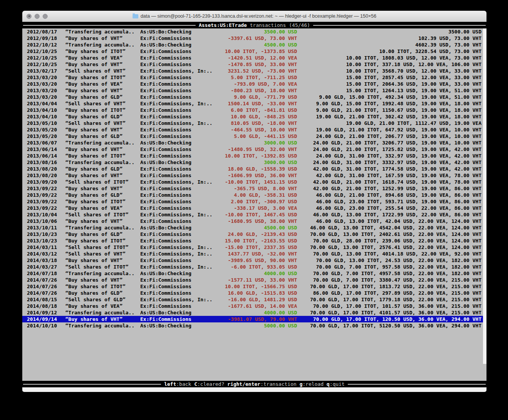 The height and width of the screenshot is (420, 508). Describe the element at coordinates (254, 136) in the screenshot. I see `table-row: 2013/05/20“Buy shares of GLD”Ex:Fi:Commi…` at that location.